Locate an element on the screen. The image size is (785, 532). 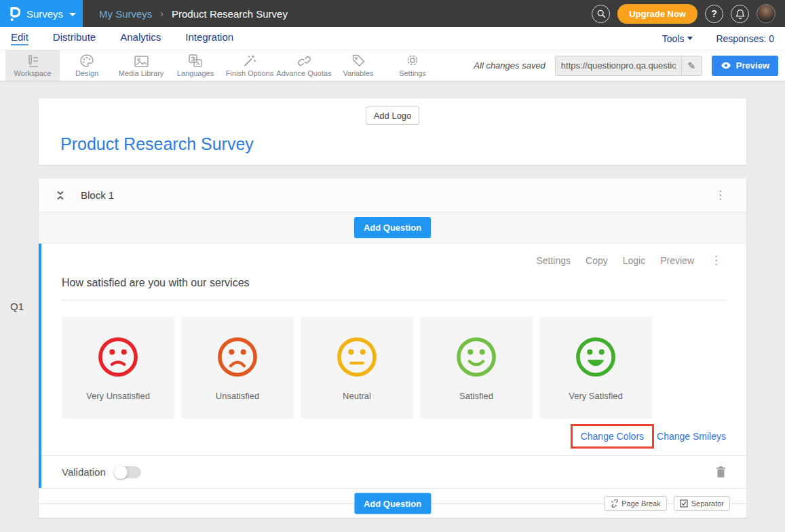
smiley-option-very-satisfied: Very Satisfied is located at coordinates (596, 368).